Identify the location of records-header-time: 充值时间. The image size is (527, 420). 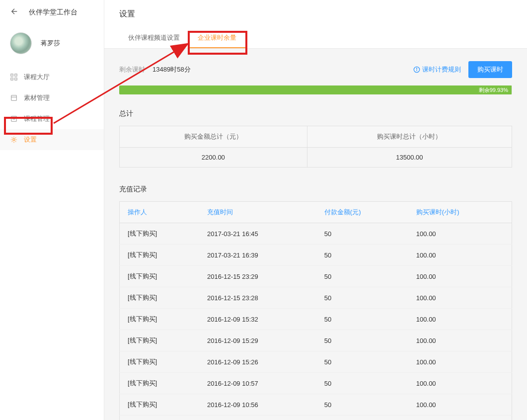
(258, 213).